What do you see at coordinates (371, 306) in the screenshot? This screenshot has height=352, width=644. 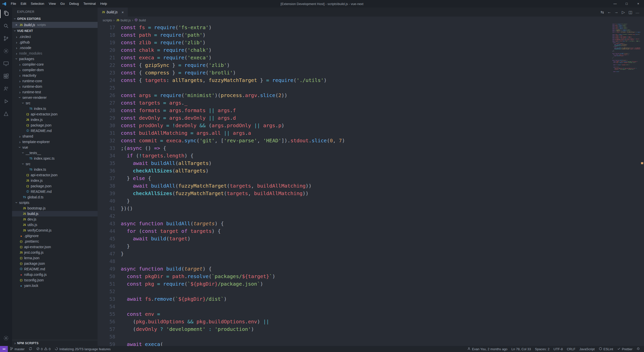 I see `code-line: 54` at bounding box center [371, 306].